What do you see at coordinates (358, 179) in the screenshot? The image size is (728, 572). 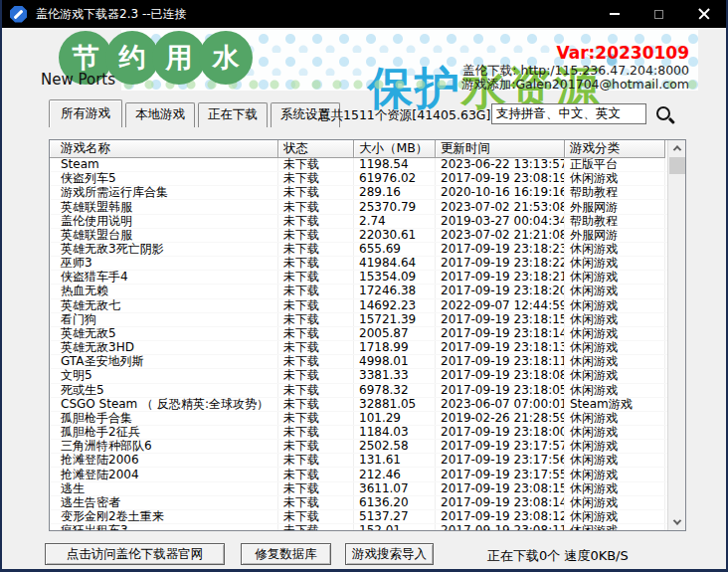 I see `table-row: 侠盗列车5未下载61976.022017-09-19 23:08:19休闲游戏` at bounding box center [358, 179].